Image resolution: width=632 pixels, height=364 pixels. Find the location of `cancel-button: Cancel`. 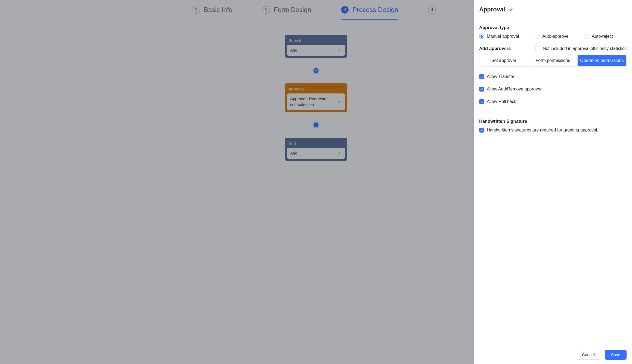

cancel-button: Cancel is located at coordinates (588, 355).